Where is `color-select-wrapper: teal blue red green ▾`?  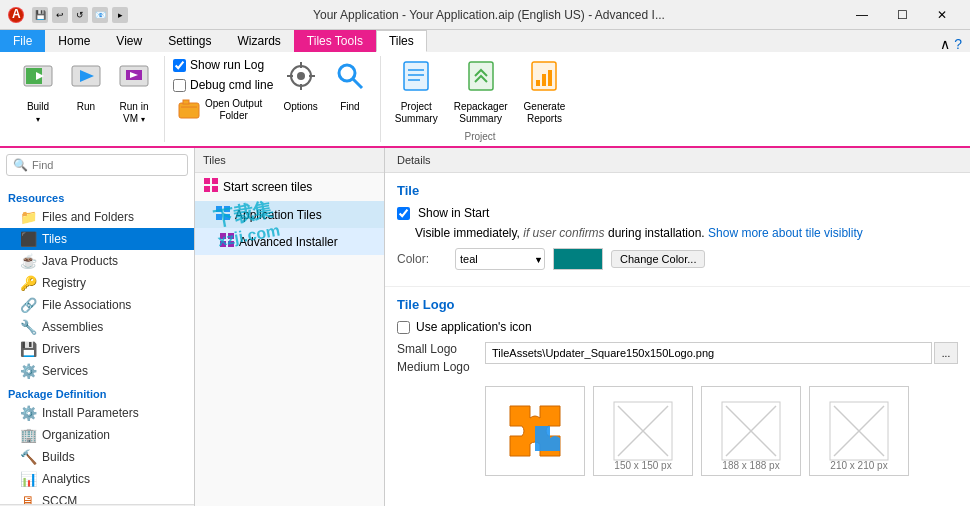
color-select-wrapper: teal blue red green ▾ is located at coordinates (500, 259).